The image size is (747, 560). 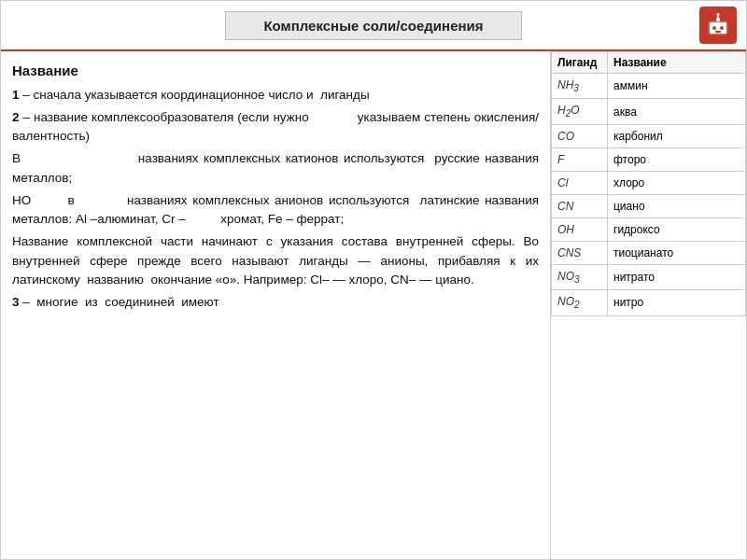 I want to click on line-2: 2 – название комплексообразователя (если…, so click(x=275, y=127).